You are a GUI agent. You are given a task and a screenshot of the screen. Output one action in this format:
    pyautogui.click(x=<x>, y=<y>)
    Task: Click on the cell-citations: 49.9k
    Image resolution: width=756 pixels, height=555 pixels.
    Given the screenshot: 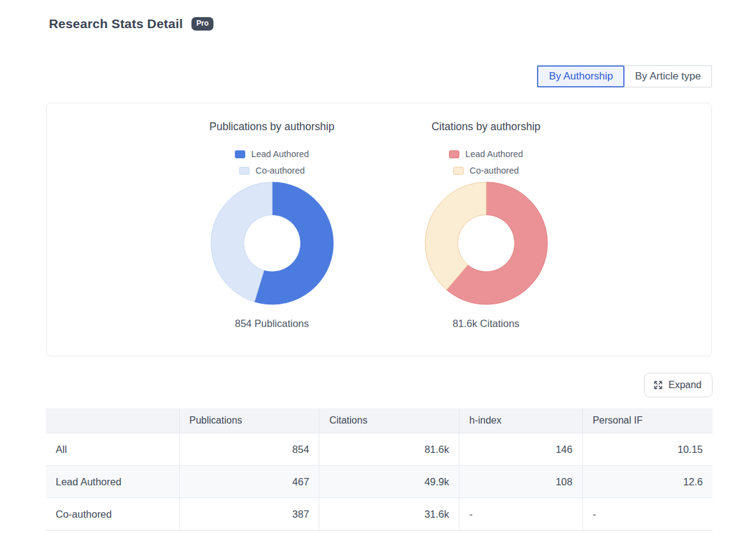 What is the action you would take?
    pyautogui.click(x=389, y=482)
    